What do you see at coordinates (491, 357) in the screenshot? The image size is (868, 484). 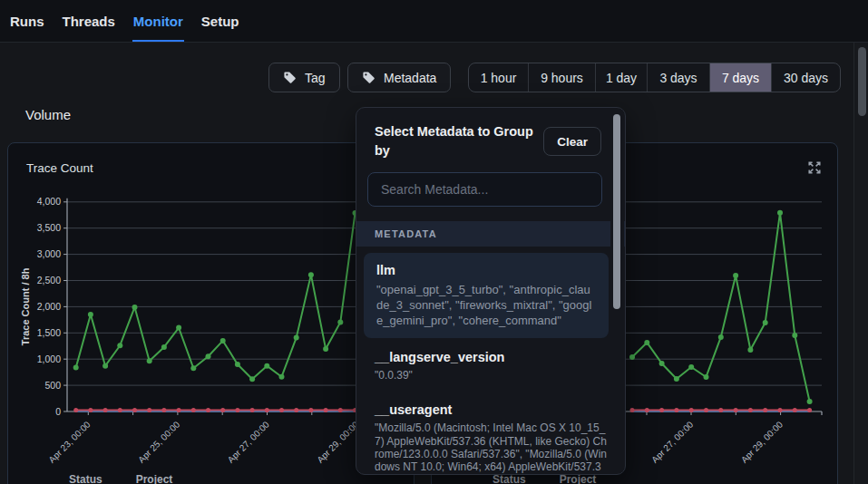 I see `metadata-key: __langserve_version` at bounding box center [491, 357].